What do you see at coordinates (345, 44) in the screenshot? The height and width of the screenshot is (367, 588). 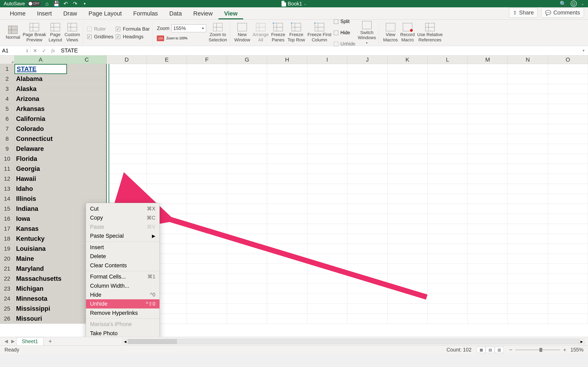 I see `unhide-button: Unhide` at bounding box center [345, 44].